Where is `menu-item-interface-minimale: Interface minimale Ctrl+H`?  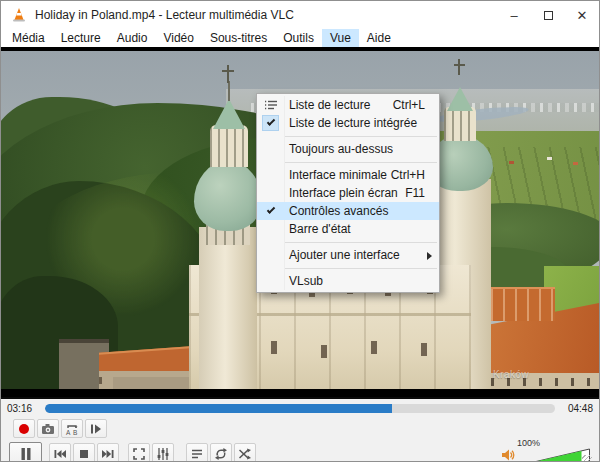 menu-item-interface-minimale: Interface minimale Ctrl+H is located at coordinates (348, 175).